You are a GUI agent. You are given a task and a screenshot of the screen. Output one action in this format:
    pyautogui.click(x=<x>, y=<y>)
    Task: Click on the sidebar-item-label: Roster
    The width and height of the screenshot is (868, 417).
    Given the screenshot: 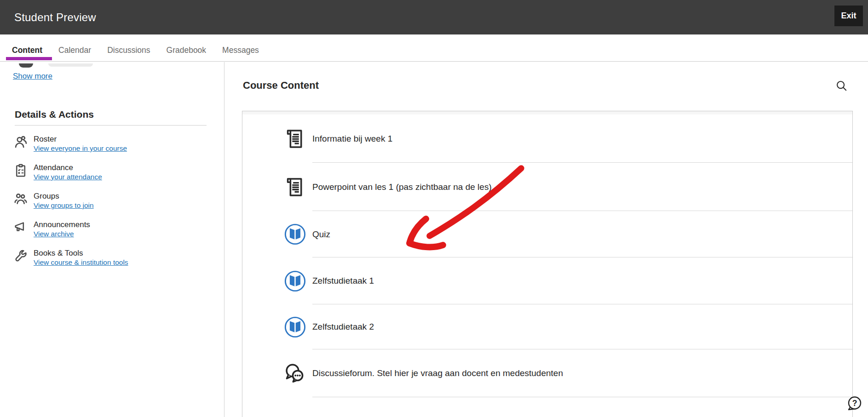 What is the action you would take?
    pyautogui.click(x=80, y=139)
    